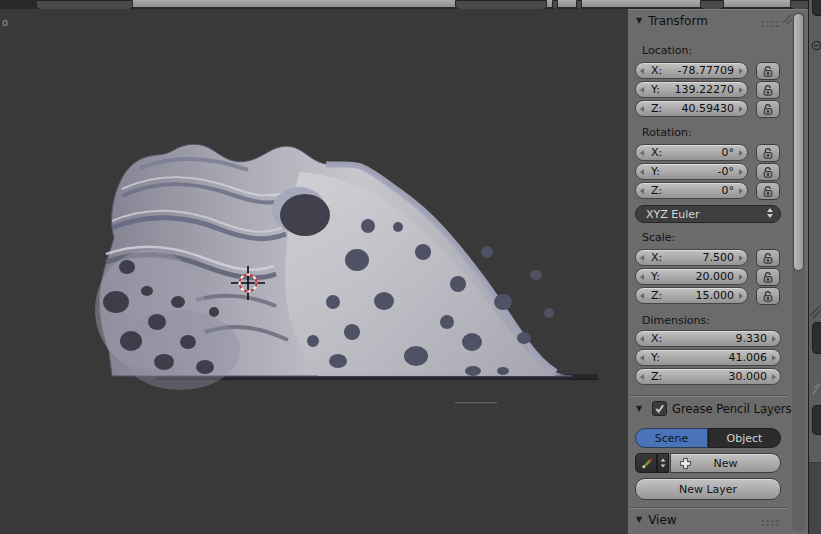 Image resolution: width=821 pixels, height=534 pixels. I want to click on panel-scrollbar-track, so click(798, 272).